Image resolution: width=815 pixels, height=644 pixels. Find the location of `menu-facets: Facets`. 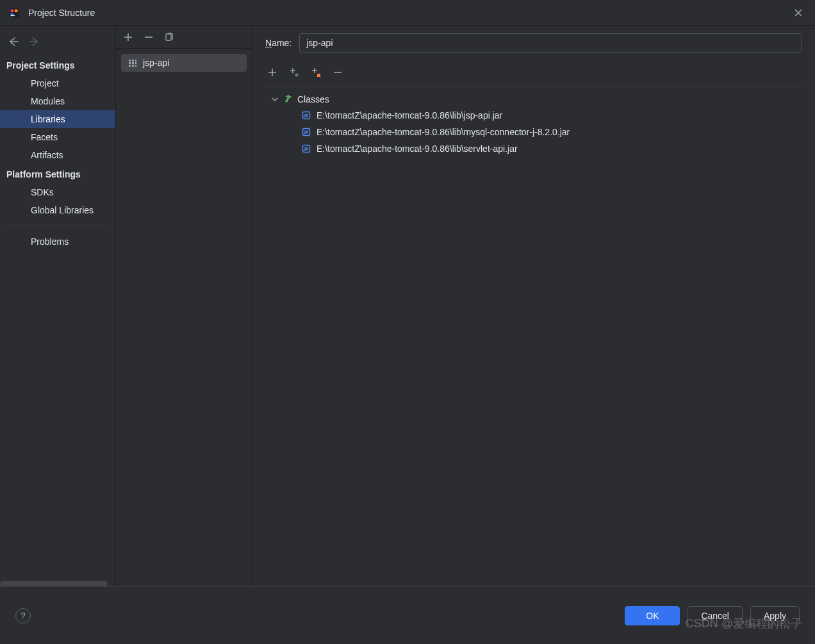

menu-facets: Facets is located at coordinates (58, 137).